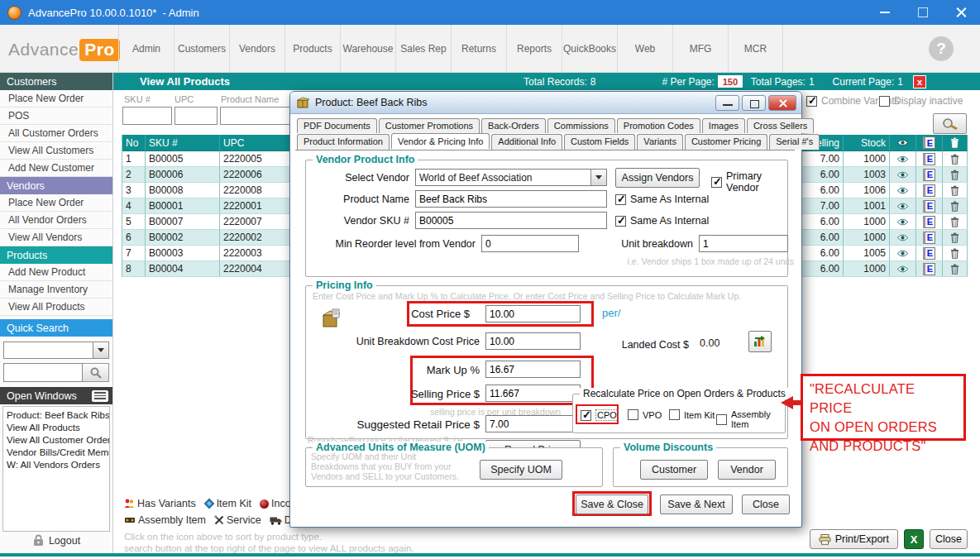 The width and height of the screenshot is (980, 559). I want to click on same-as-internal-checkbox-1: Same As Internal, so click(662, 199).